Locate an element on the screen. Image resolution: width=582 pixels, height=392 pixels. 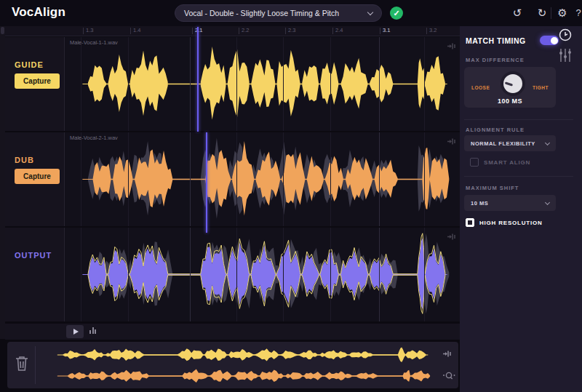
ruler-tick: 2.2 is located at coordinates (245, 31).